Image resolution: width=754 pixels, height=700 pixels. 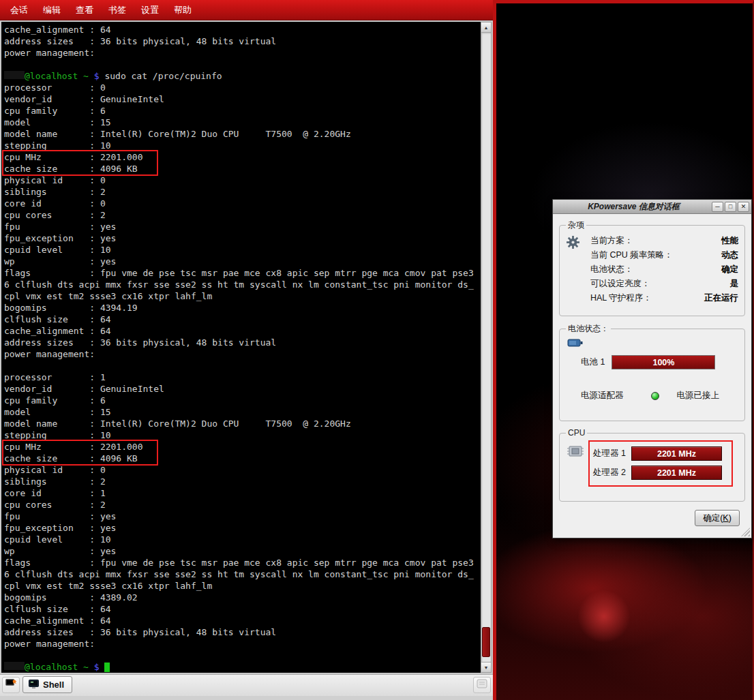 I want to click on tab-shell: Shell, so click(x=48, y=684).